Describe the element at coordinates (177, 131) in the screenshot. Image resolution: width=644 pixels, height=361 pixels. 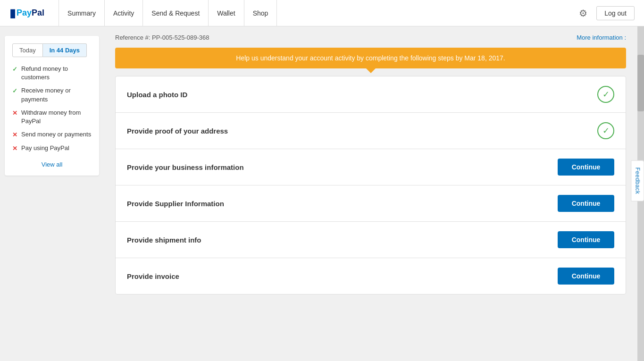
I see `step-label-proof-address: Provide proof of your address` at that location.